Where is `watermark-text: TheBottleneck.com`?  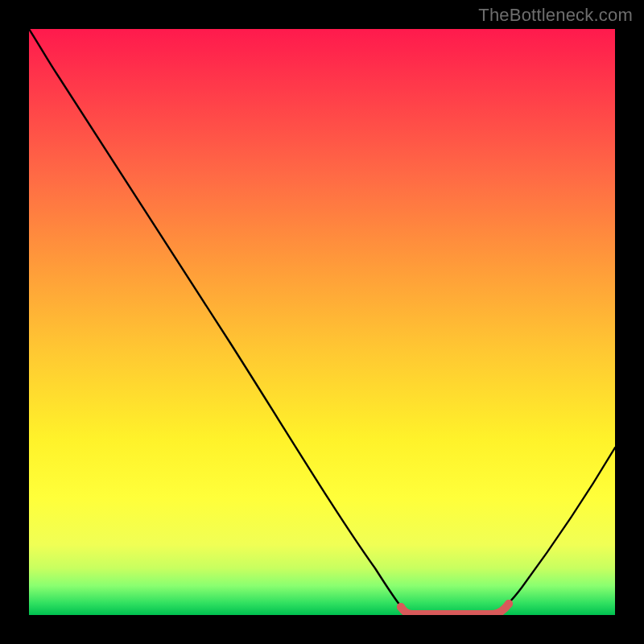 watermark-text: TheBottleneck.com is located at coordinates (555, 15).